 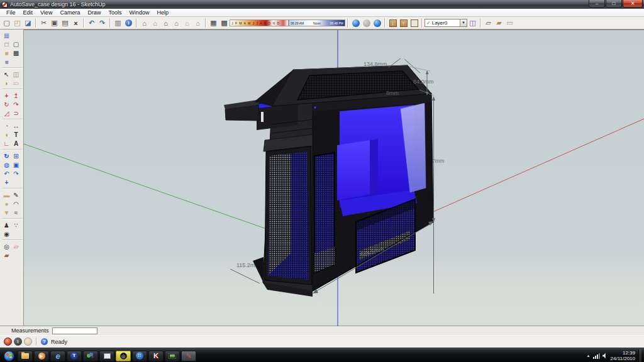 I want to click on start-button, so click(x=9, y=356).